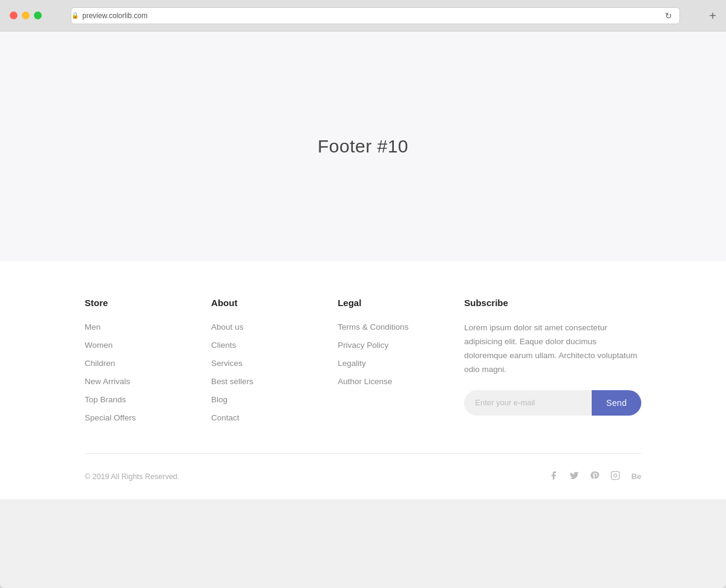 The image size is (726, 588). What do you see at coordinates (363, 476) in the screenshot?
I see `footer-bottom: © 2019 All Rights Reserved.` at bounding box center [363, 476].